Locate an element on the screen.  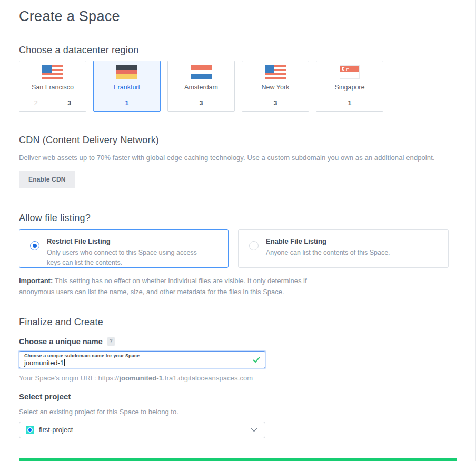
region-card-top: Singapore is located at coordinates (350, 78).